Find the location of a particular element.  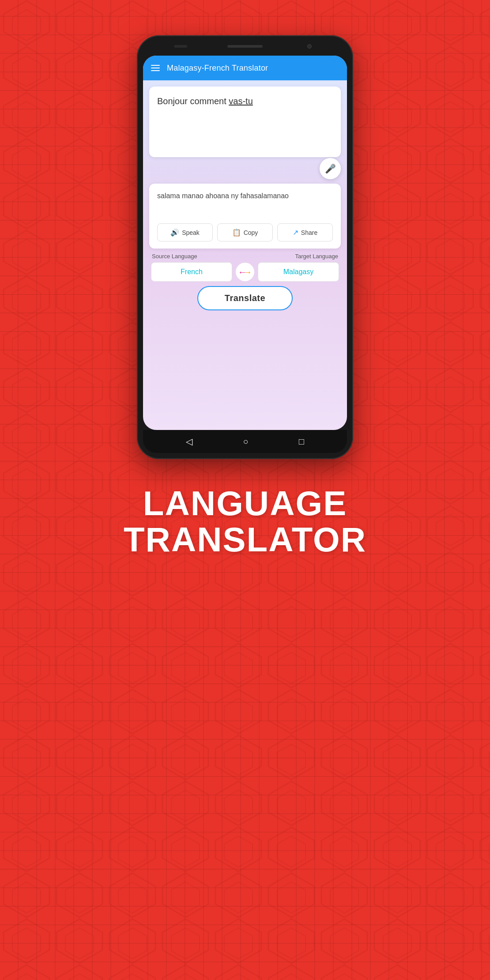

translate-button: Translate is located at coordinates (245, 298).